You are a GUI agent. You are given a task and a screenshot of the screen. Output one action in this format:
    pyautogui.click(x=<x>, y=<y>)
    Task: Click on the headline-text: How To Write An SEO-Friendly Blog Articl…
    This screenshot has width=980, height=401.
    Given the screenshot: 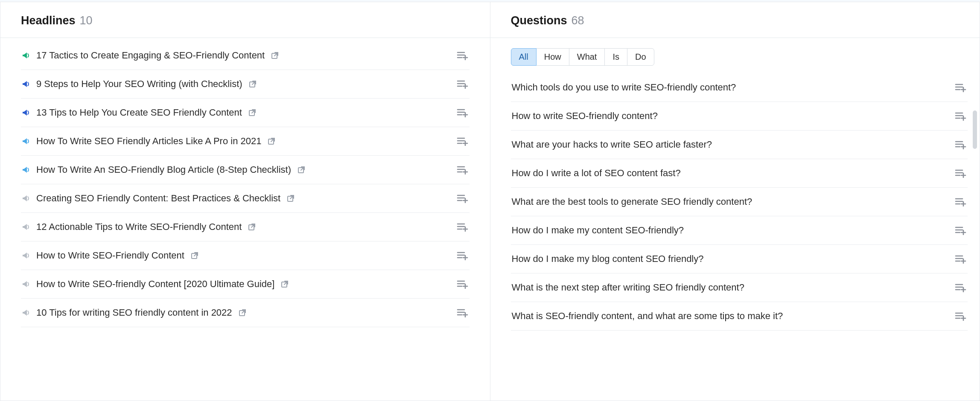 What is the action you would take?
    pyautogui.click(x=164, y=170)
    